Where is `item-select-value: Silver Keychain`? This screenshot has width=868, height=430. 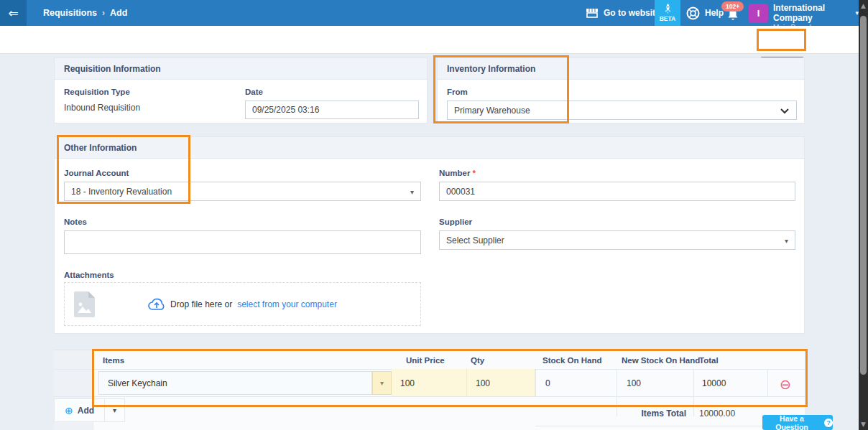 item-select-value: Silver Keychain is located at coordinates (138, 383).